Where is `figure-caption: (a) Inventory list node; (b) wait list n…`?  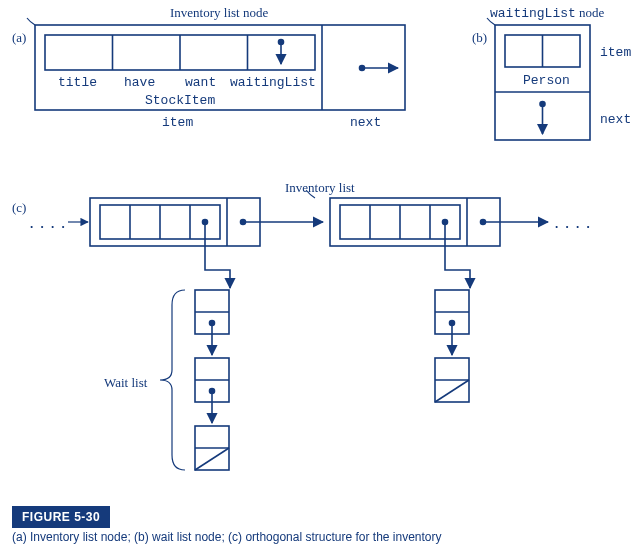
figure-caption: (a) Inventory list node; (b) wait list n… is located at coordinates (227, 537).